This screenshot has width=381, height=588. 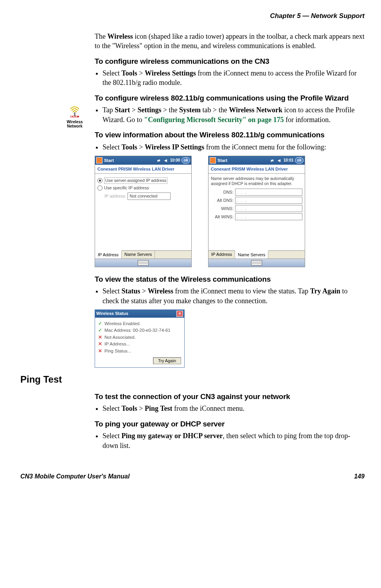 I want to click on footer-page-number: 149, so click(x=359, y=477).